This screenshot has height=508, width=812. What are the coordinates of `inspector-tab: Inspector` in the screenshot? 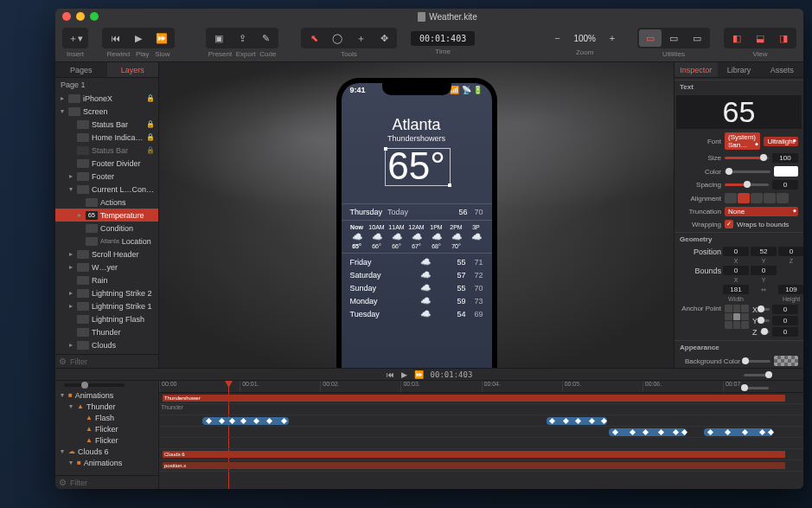 It's located at (696, 69).